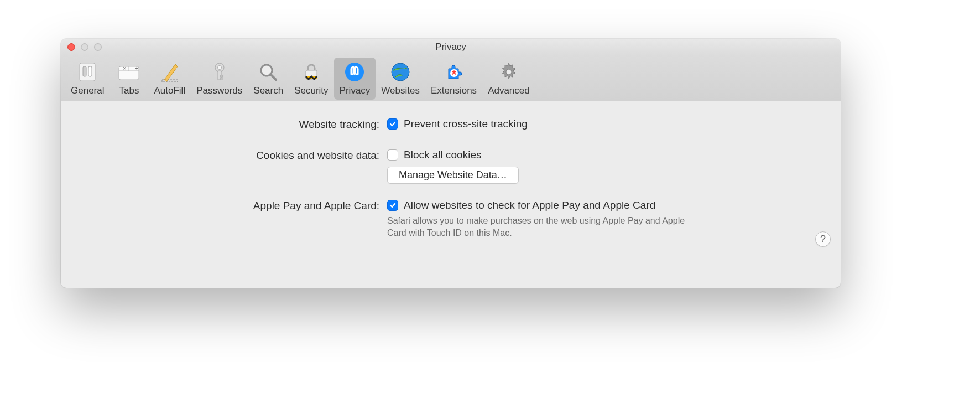 This screenshot has height=413, width=980. Describe the element at coordinates (453, 91) in the screenshot. I see `tab-label: Extensions` at that location.